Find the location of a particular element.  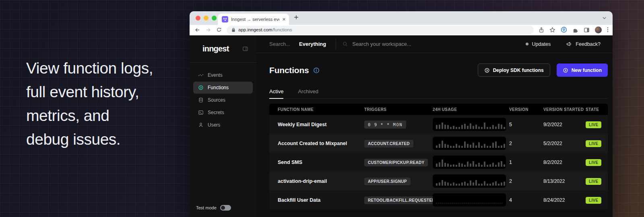

window-controls is located at coordinates (206, 18).